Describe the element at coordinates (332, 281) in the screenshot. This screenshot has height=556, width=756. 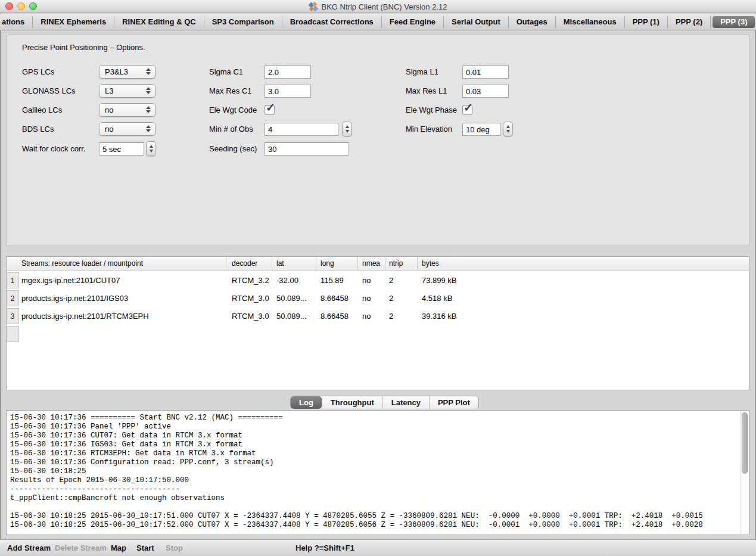
I see `cell-long: 115.89` at that location.